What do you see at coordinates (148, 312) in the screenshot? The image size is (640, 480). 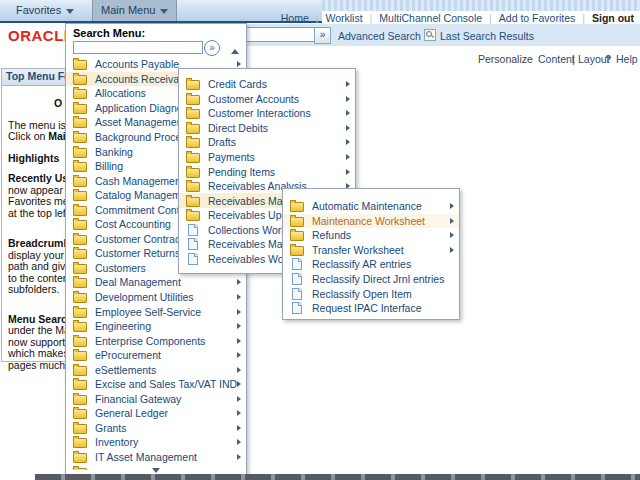 I see `menu-item-label: Employee Self-Service` at bounding box center [148, 312].